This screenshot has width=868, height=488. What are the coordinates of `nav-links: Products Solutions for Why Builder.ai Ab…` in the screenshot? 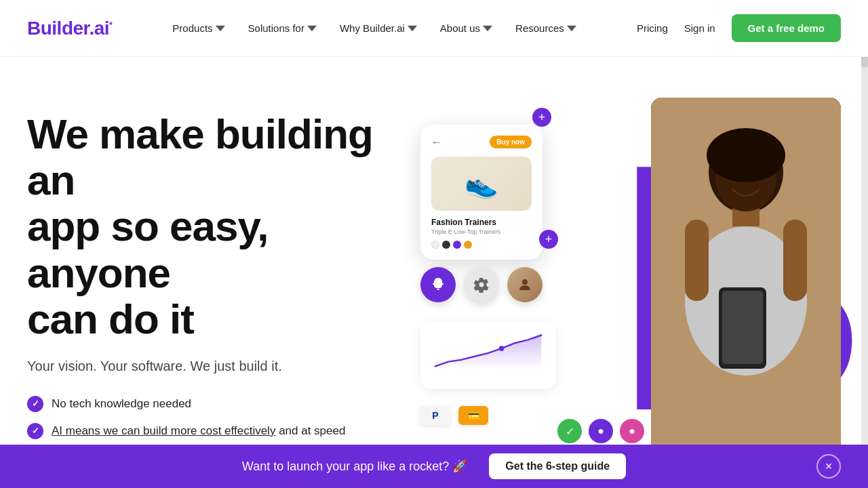 It's located at (374, 28).